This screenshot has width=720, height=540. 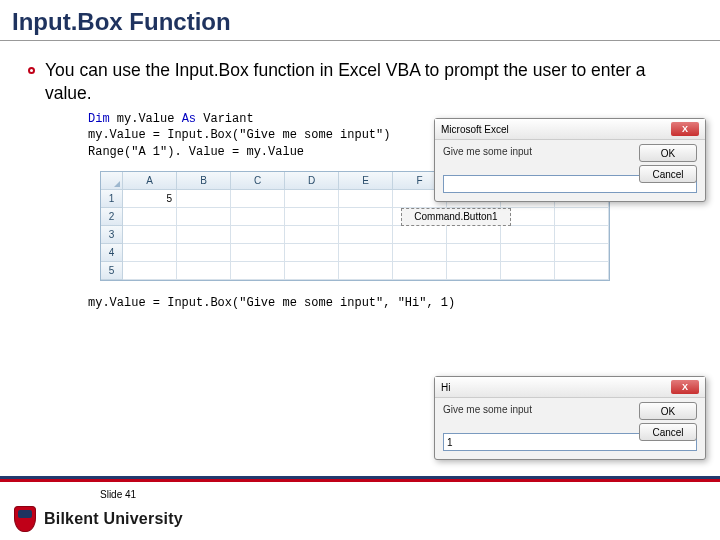 What do you see at coordinates (32, 70) in the screenshot?
I see `bullet-icon` at bounding box center [32, 70].